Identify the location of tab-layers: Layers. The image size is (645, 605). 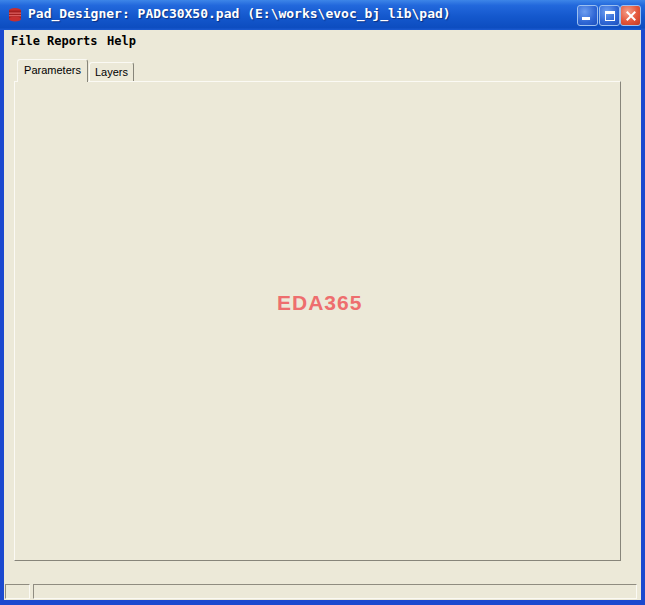
(112, 72).